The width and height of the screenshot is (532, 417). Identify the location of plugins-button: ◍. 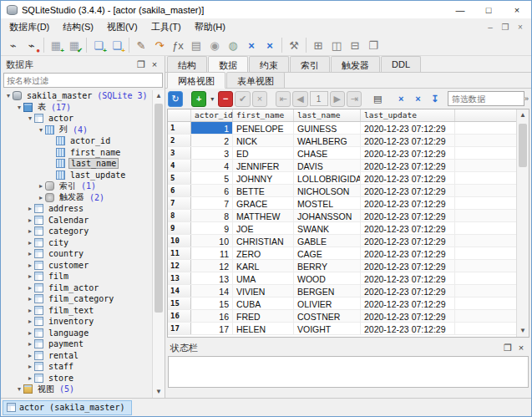
(233, 45).